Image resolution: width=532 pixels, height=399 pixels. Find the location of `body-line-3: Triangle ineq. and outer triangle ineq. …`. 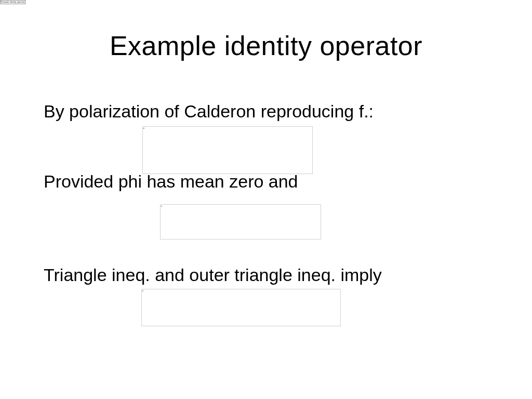

body-line-3: Triangle ineq. and outer triangle ineq. … is located at coordinates (267, 275).